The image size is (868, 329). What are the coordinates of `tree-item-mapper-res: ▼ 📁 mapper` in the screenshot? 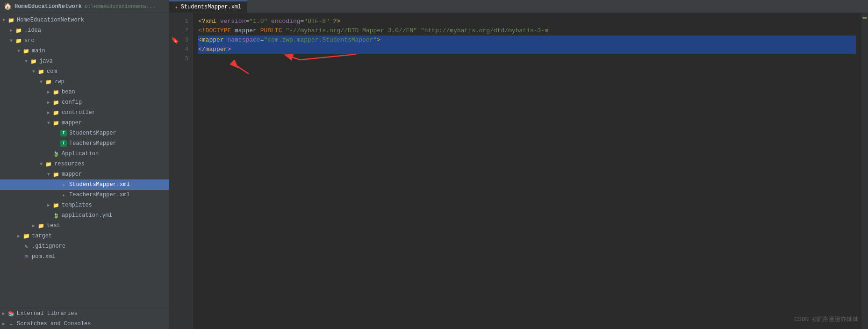 It's located at (84, 174).